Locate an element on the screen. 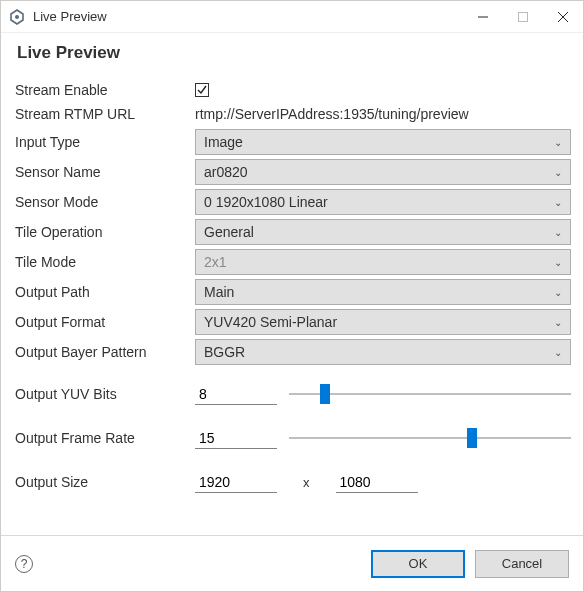 The image size is (584, 592). output-frame-rate-input is located at coordinates (236, 438).